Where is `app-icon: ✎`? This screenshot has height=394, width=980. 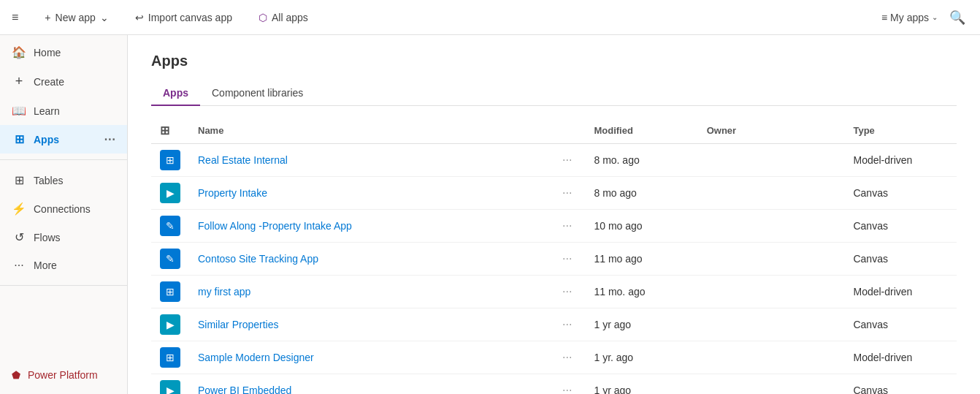
app-icon: ✎ is located at coordinates (170, 226).